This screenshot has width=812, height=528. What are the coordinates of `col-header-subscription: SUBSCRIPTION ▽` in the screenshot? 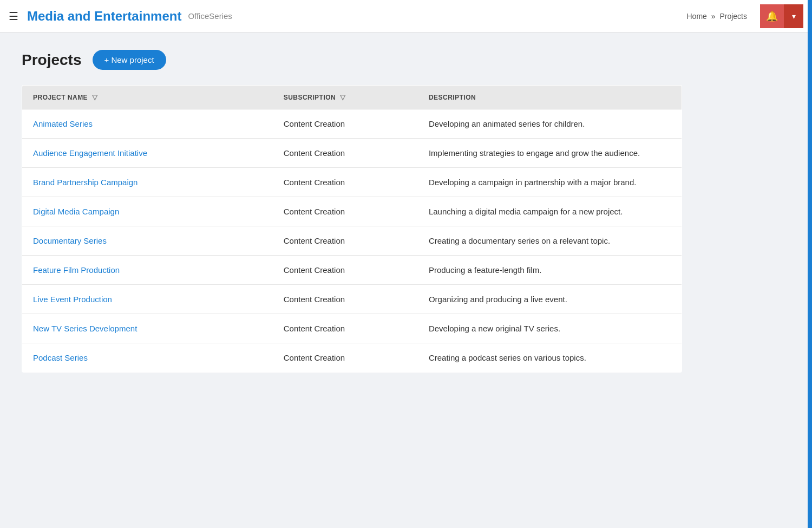 It's located at (345, 97).